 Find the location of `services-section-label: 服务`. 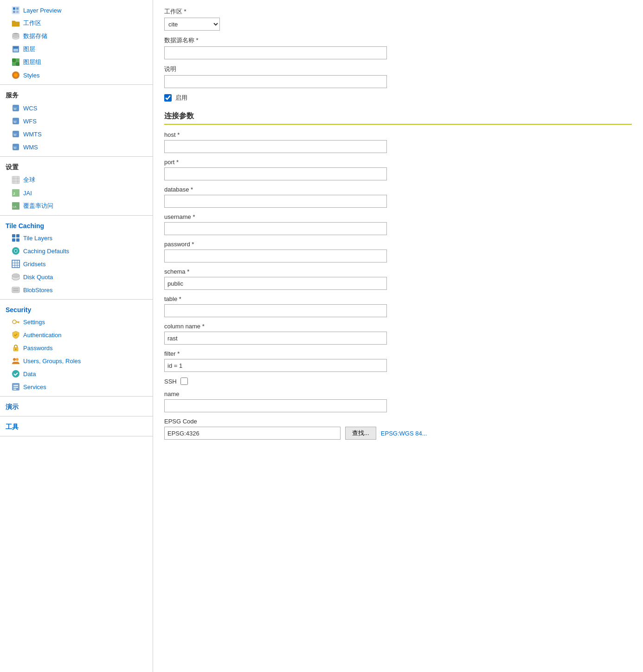

services-section-label: 服务 is located at coordinates (76, 95).